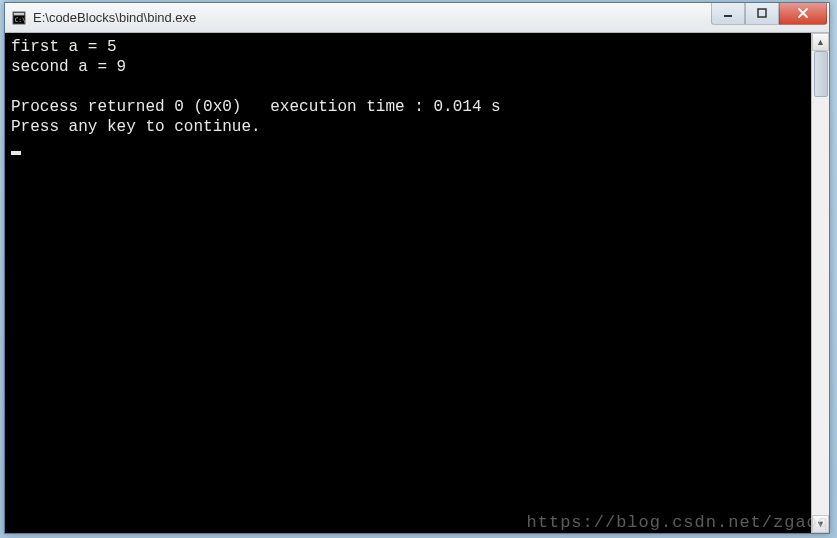 The image size is (837, 538). Describe the element at coordinates (728, 14) in the screenshot. I see `minimize-button` at that location.